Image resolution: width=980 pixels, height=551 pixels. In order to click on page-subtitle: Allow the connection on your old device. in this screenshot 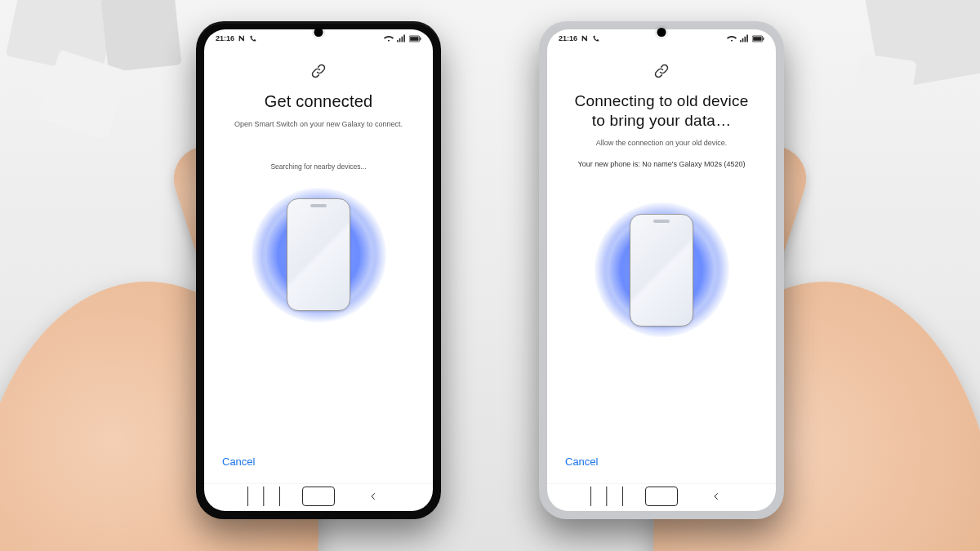, I will do `click(662, 143)`.